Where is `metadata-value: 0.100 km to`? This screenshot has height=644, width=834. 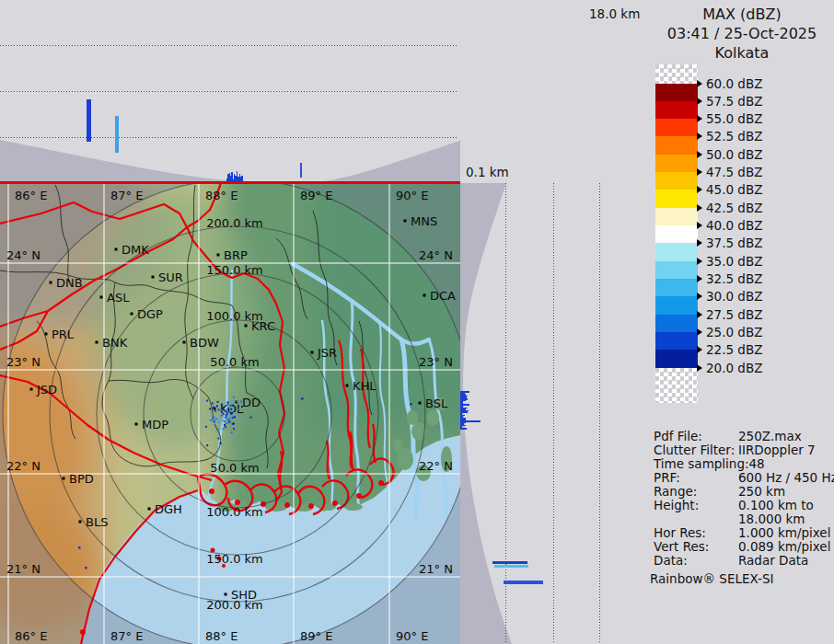 metadata-value: 0.100 km to is located at coordinates (776, 505).